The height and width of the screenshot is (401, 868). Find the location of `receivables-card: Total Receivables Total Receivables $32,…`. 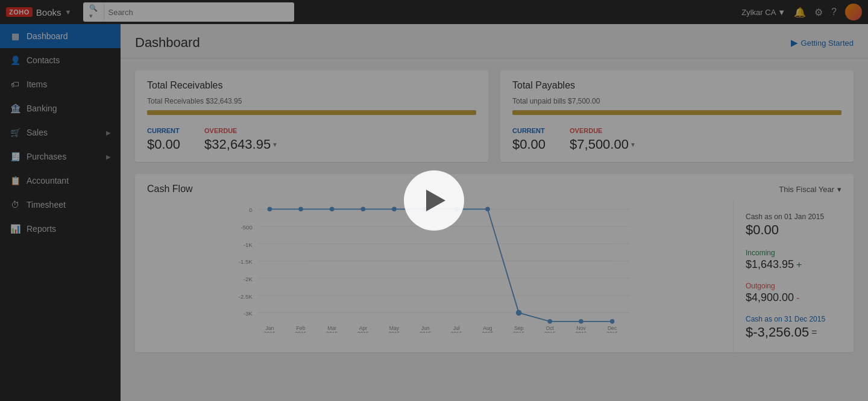

receivables-card: Total Receivables Total Receivables $32,… is located at coordinates (312, 116).